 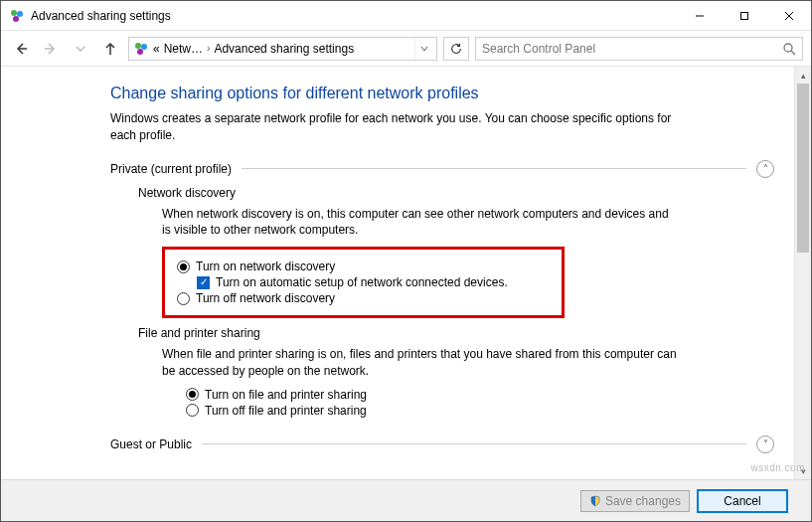 I want to click on up-button, so click(x=110, y=49).